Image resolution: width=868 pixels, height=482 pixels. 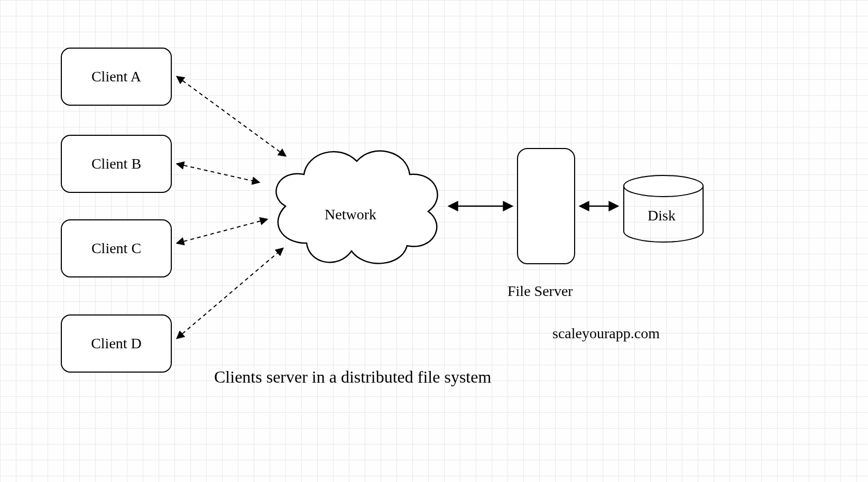 I want to click on client-c-label: Client C, so click(x=116, y=248).